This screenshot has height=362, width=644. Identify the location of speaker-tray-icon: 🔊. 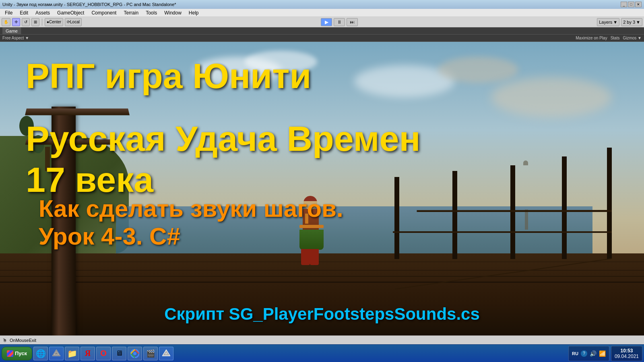
(593, 354).